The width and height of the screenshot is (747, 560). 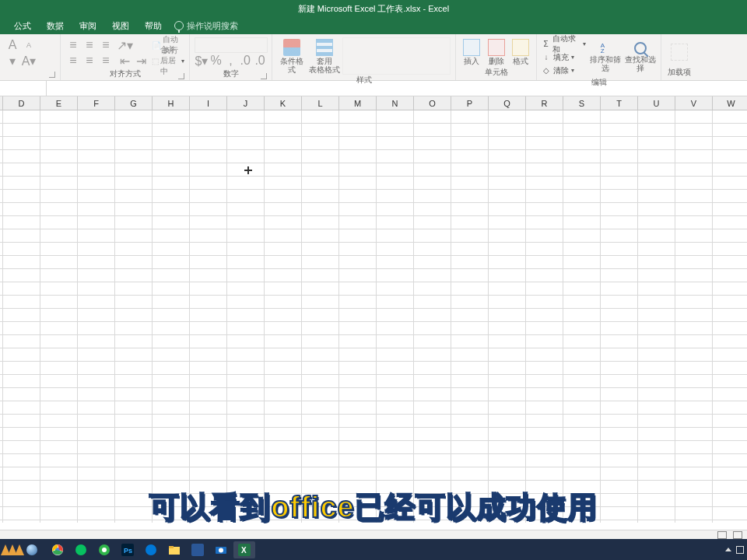 I want to click on col-header-M: M, so click(x=358, y=103).